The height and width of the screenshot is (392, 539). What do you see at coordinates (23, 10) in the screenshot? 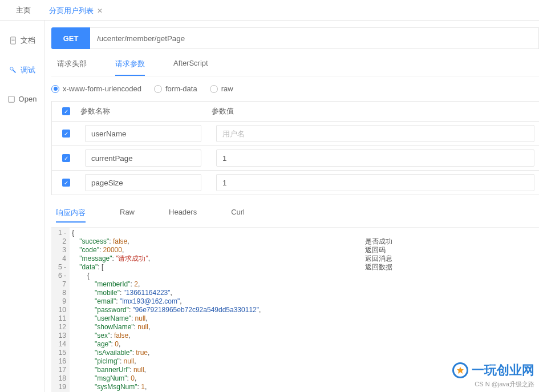
I see `tab-home: 主页` at bounding box center [23, 10].